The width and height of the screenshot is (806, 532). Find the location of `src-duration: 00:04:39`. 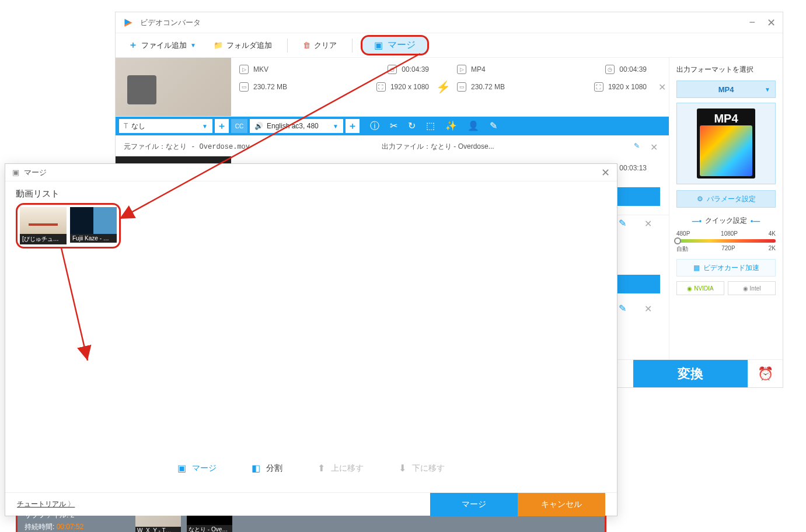

src-duration: 00:04:39 is located at coordinates (416, 69).